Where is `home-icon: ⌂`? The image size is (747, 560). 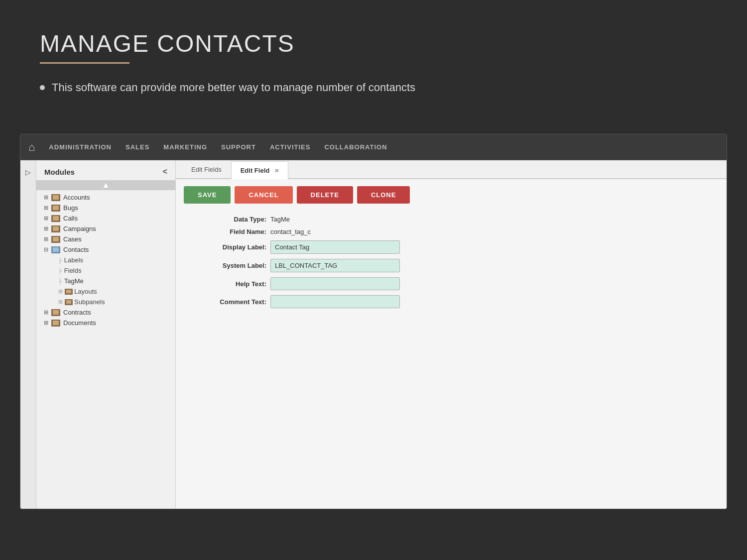
home-icon: ⌂ is located at coordinates (32, 147).